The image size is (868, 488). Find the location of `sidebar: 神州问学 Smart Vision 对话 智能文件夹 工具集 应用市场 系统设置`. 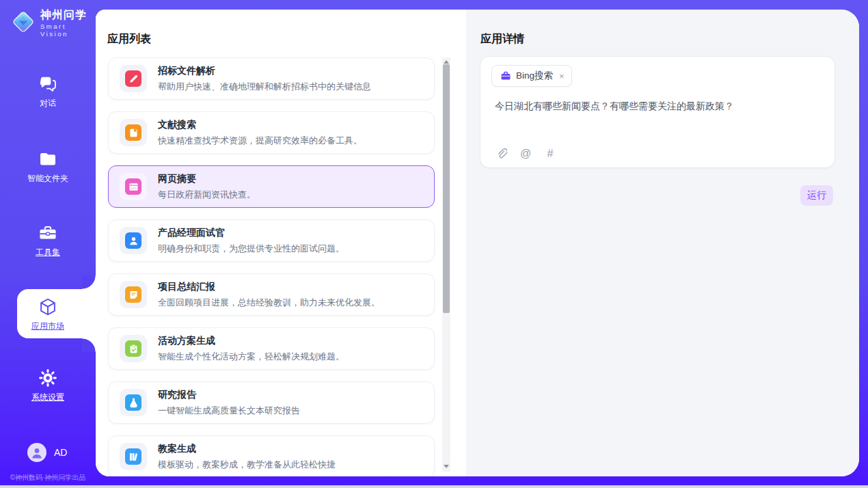

sidebar: 神州问学 Smart Vision 对话 智能文件夹 工具集 应用市场 系统设置 is located at coordinates (48, 244).